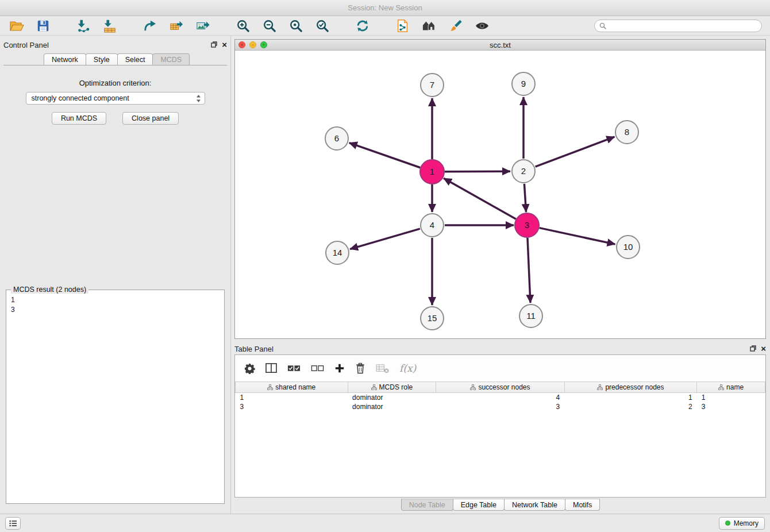 The width and height of the screenshot is (770, 532). What do you see at coordinates (534, 504) in the screenshot?
I see `tab-network-table: Network Table` at bounding box center [534, 504].